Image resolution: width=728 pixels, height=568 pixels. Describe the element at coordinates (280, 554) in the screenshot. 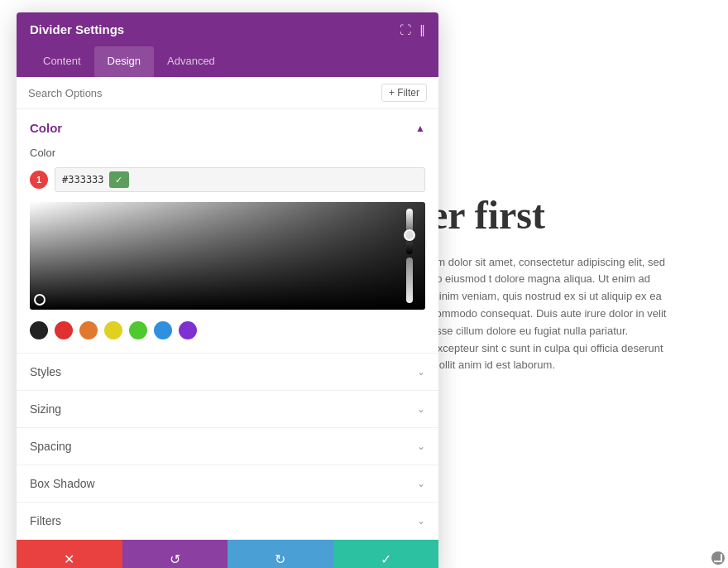

I see `redo-button: ↻` at that location.